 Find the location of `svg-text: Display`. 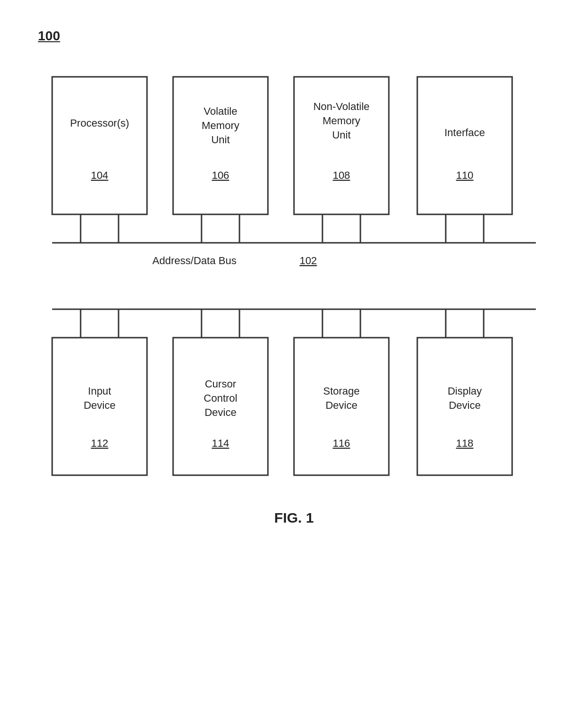

svg-text: Display is located at coordinates (465, 391).